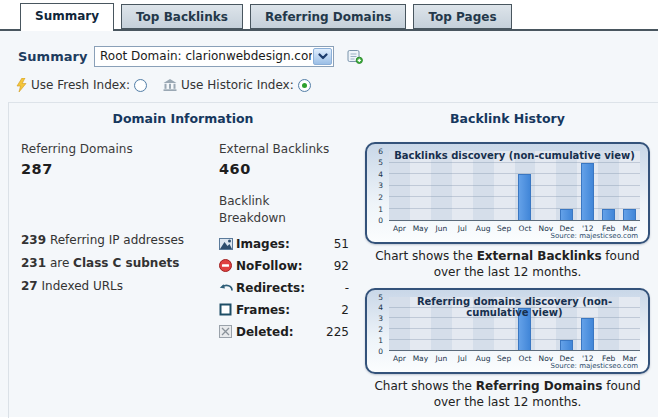  I want to click on backlink-breakdown-title: Backlink Breakdown, so click(259, 210).